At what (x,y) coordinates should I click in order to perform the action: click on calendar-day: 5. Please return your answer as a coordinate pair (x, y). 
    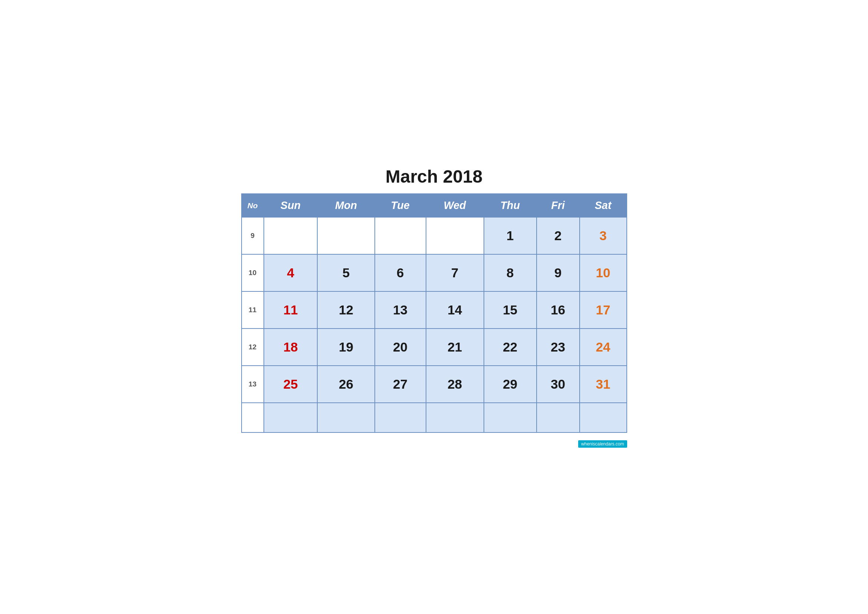
    Looking at the image, I should click on (346, 273).